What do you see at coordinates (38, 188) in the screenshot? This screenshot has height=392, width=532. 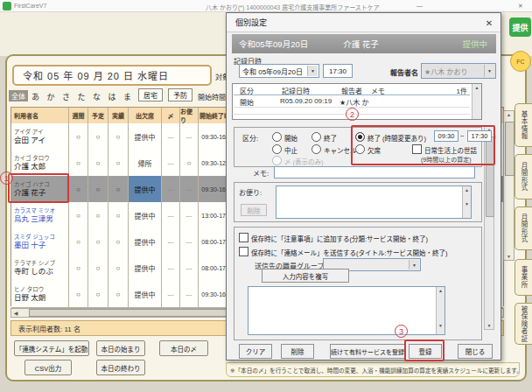 I see `annotation-rect-selected-user` at bounding box center [38, 188].